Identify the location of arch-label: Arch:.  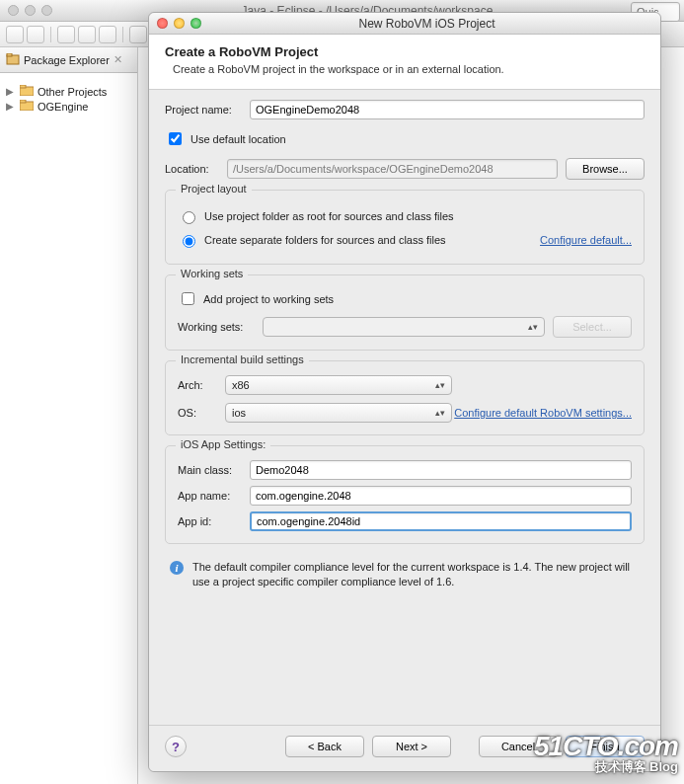
(197, 385).